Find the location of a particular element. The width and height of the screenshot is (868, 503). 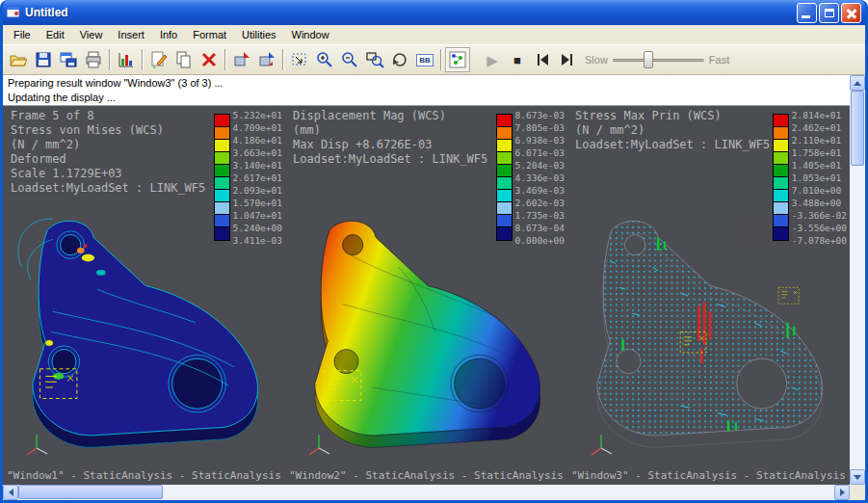

spin-button is located at coordinates (400, 60).